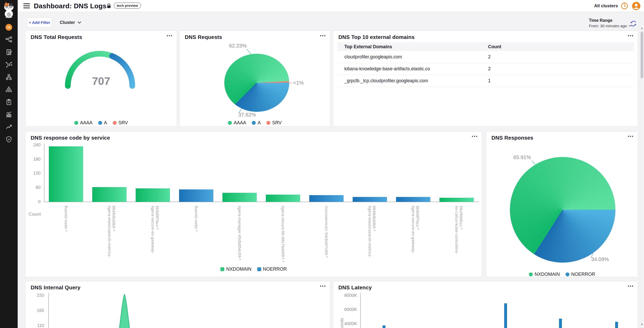 This screenshot has height=328, width=644. Describe the element at coordinates (35, 209) in the screenshot. I see `y-axis-title: Count` at that location.